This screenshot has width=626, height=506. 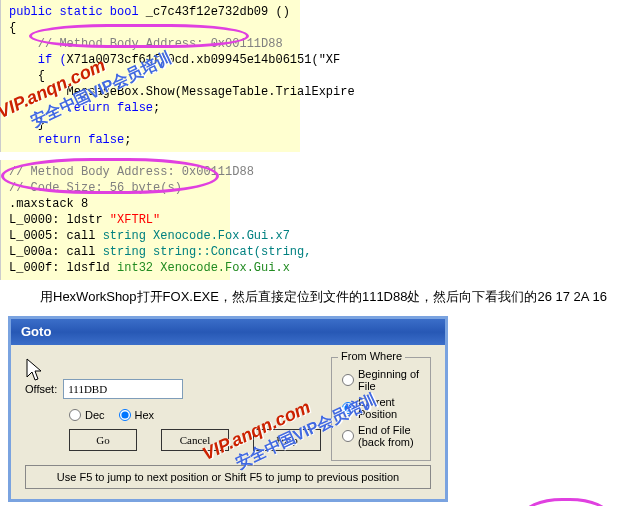 What do you see at coordinates (150, 28) in the screenshot?
I see `brace-open: {` at bounding box center [150, 28].